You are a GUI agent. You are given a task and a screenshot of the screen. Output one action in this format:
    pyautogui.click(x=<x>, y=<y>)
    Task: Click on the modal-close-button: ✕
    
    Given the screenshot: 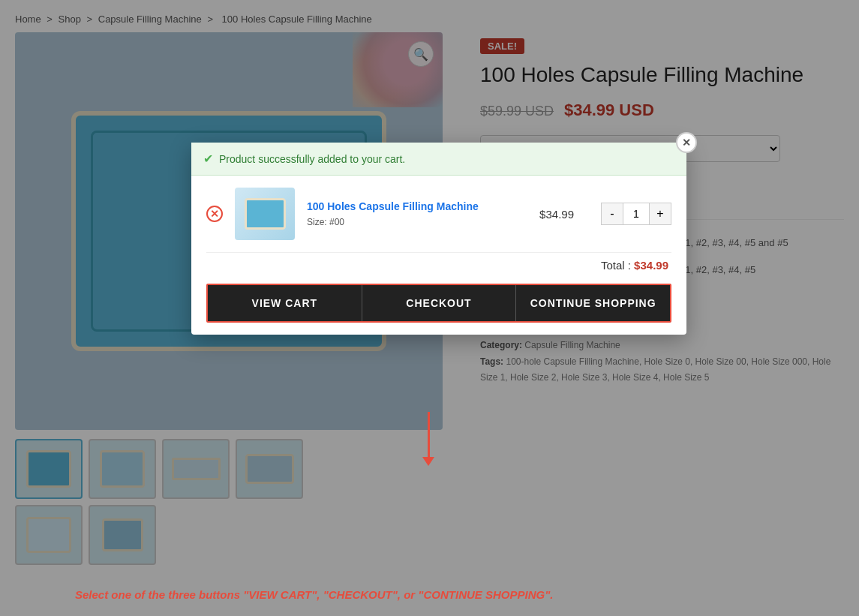 What is the action you would take?
    pyautogui.click(x=686, y=143)
    